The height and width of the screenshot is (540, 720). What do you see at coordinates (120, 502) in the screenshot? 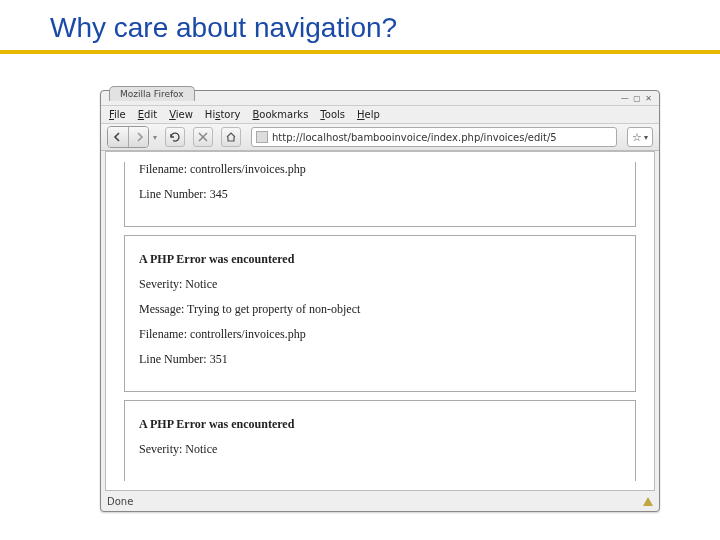
I see `status-text: Done` at bounding box center [120, 502].